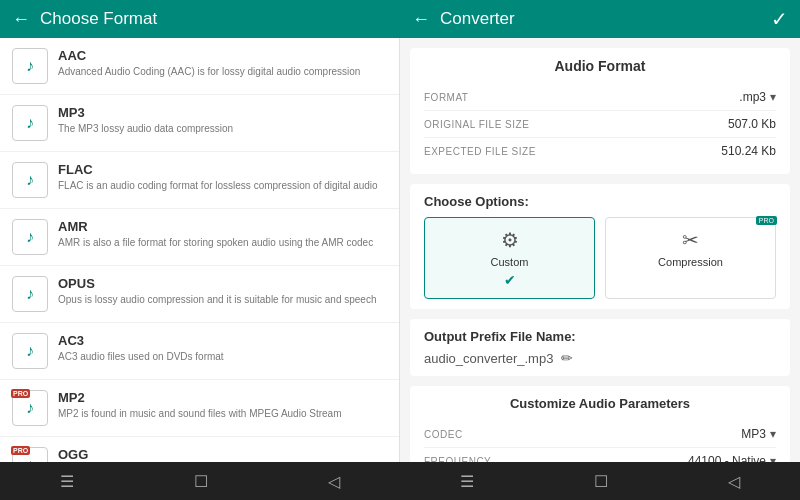  I want to click on home-icon-right: ☐, so click(601, 482).